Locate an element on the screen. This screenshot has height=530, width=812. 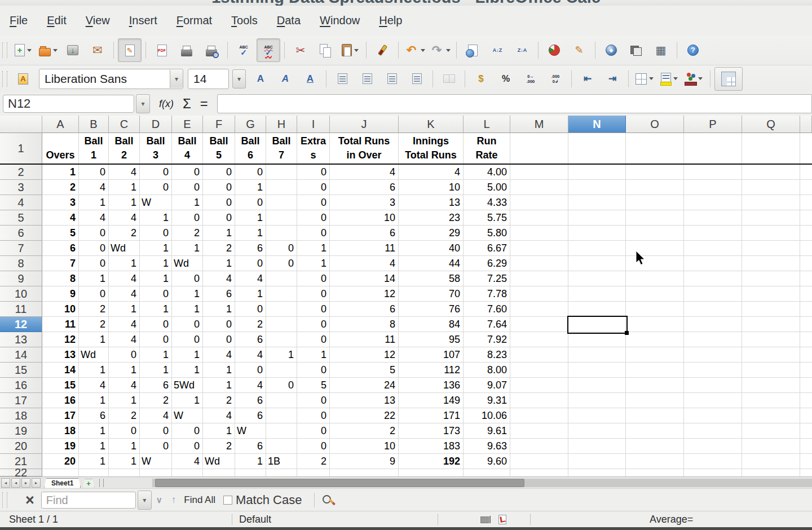
row-header-7: 7 is located at coordinates (21, 248).